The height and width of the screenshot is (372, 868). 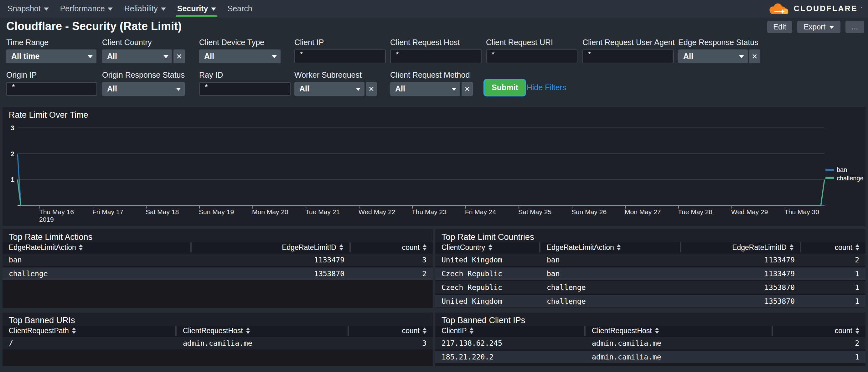 What do you see at coordinates (137, 57) in the screenshot?
I see `client-country-select: All` at bounding box center [137, 57].